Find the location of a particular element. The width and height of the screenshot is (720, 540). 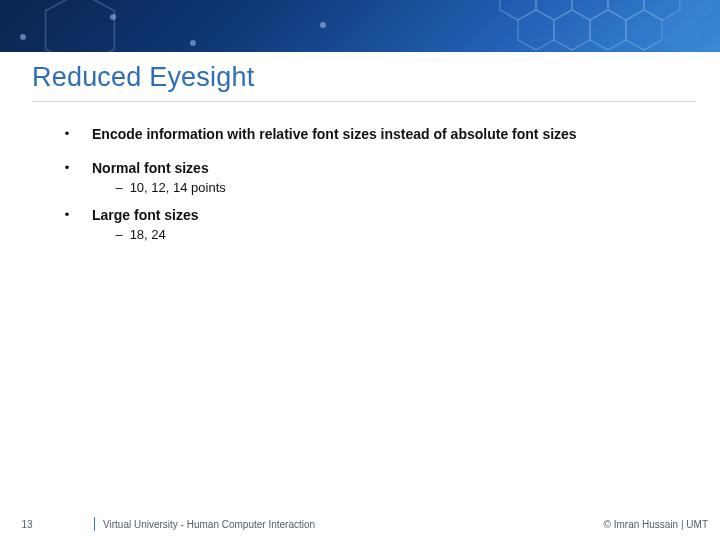

title-block: Reduced Eyesight is located at coordinates (364, 82).